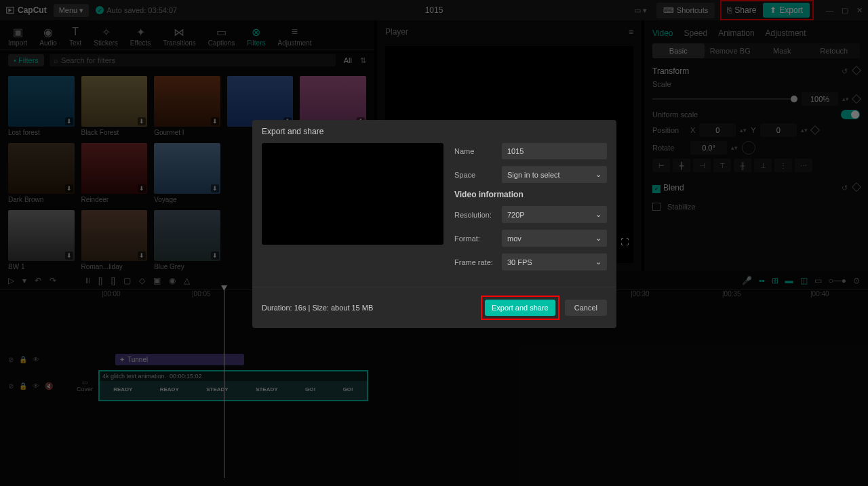 The image size is (868, 486). I want to click on framerate-select: 30 FPS⌄, so click(555, 262).